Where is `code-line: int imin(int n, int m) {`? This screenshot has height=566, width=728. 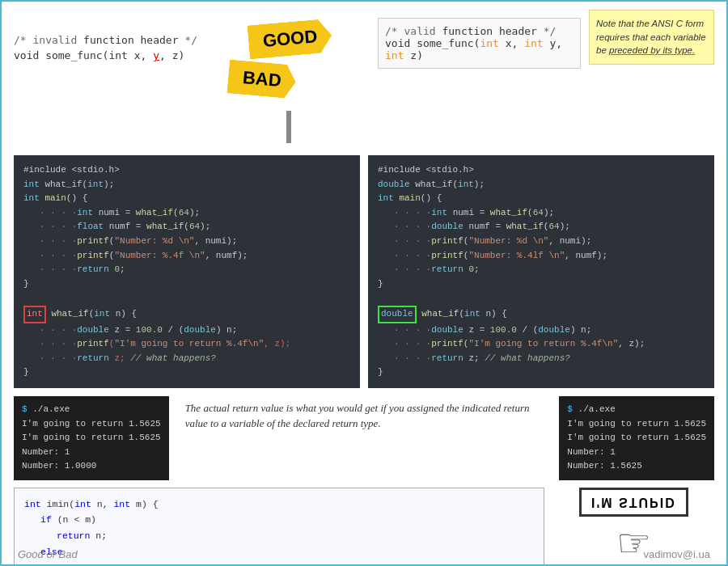 code-line: int imin(int n, int m) { is located at coordinates (279, 505).